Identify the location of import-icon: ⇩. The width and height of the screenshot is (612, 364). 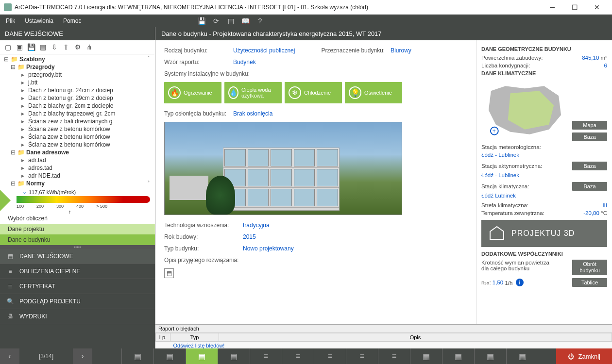
(54, 47).